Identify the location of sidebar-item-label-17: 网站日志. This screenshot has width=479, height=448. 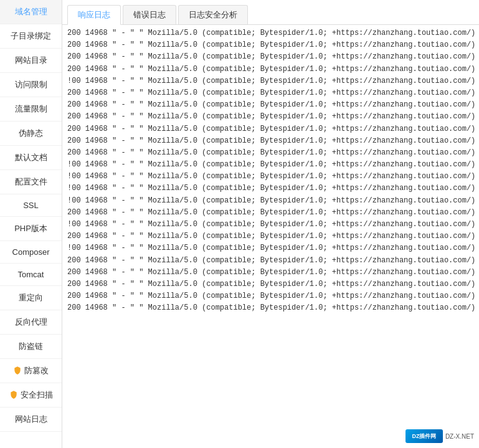
(31, 419).